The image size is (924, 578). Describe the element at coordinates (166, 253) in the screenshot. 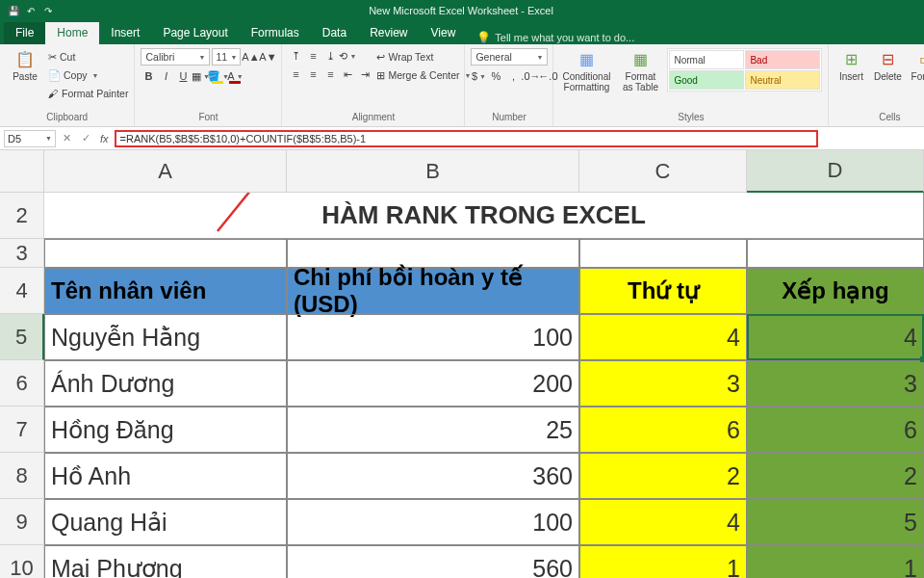

I see `cell-a3` at that location.